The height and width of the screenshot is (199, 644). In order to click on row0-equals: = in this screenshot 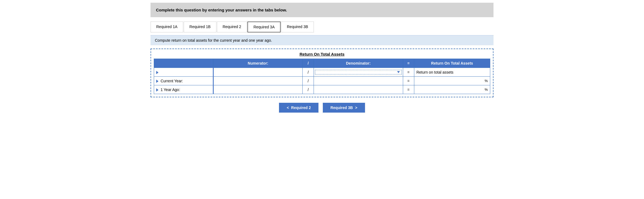, I will do `click(408, 72)`.